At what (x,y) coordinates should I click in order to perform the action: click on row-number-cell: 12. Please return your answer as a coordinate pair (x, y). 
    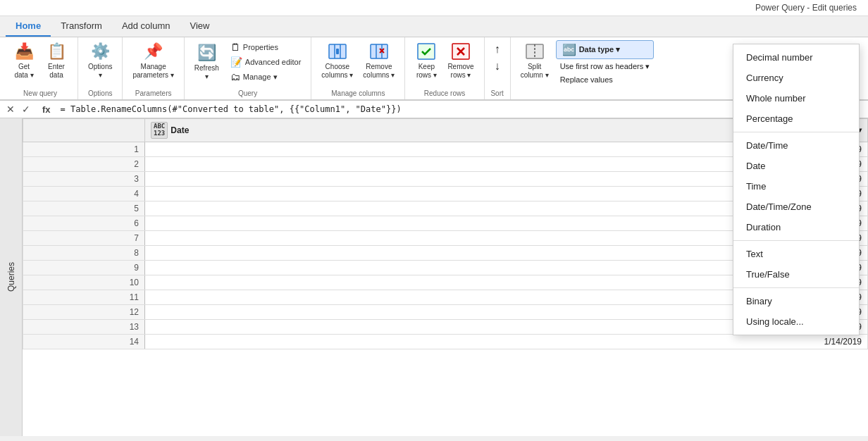
    Looking at the image, I should click on (85, 311).